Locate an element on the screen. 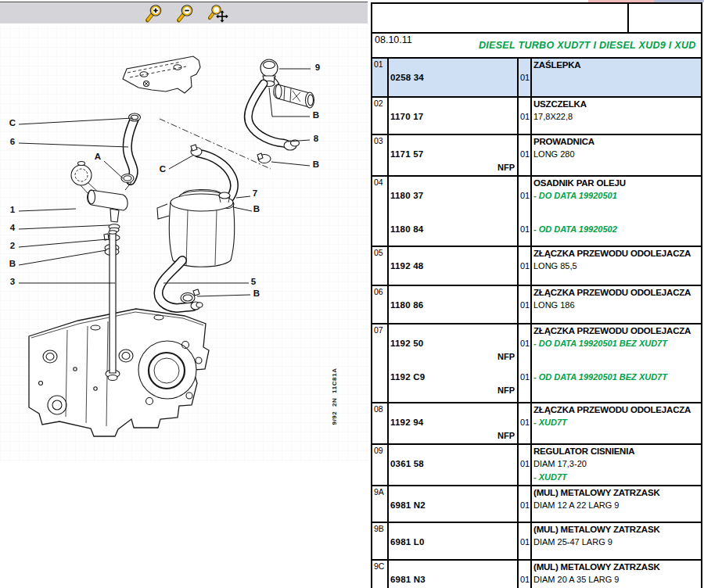 The image size is (704, 588). table-row: 071192 50NFP1192 C9NFP0101ZŁĄCZKA PRZEWO… is located at coordinates (537, 363).